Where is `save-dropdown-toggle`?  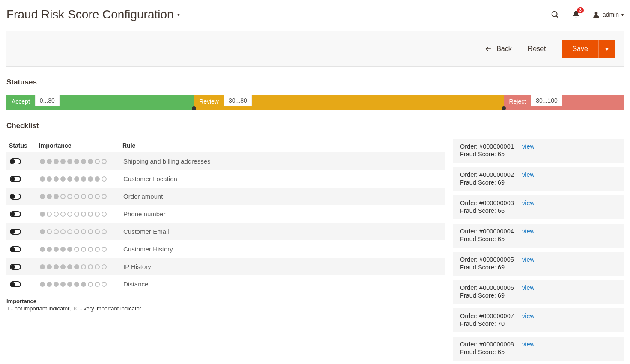 save-dropdown-toggle is located at coordinates (606, 49).